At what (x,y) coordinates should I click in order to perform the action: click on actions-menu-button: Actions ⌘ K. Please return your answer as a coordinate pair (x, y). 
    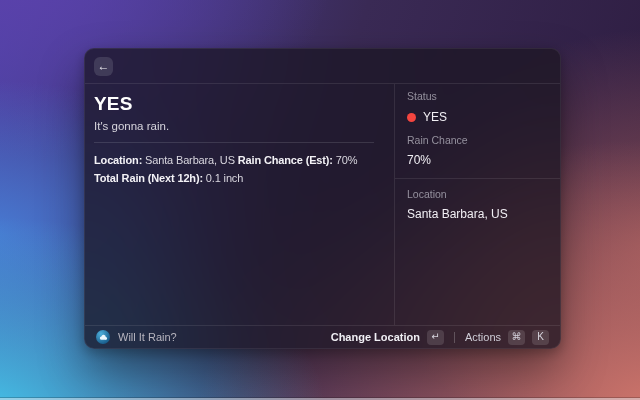
    Looking at the image, I should click on (507, 338).